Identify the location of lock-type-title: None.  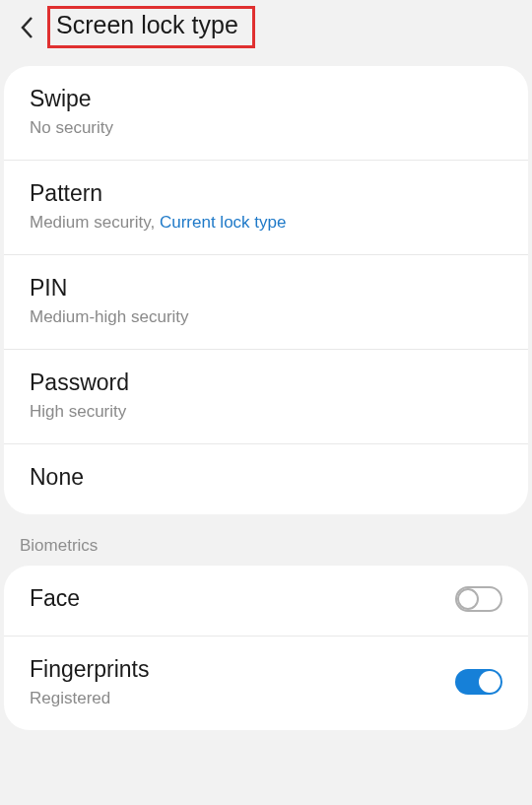
(266, 477).